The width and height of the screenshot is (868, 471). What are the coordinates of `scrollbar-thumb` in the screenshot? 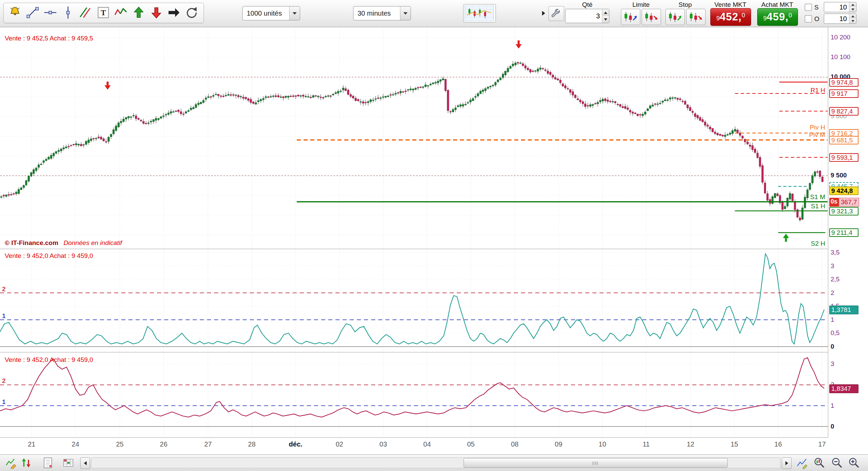 It's located at (595, 463).